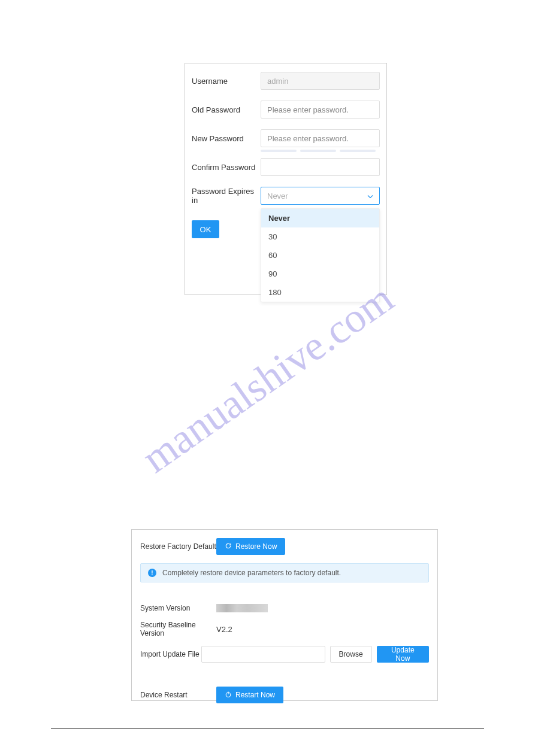 The width and height of the screenshot is (535, 756). I want to click on username-row: Username, so click(286, 81).